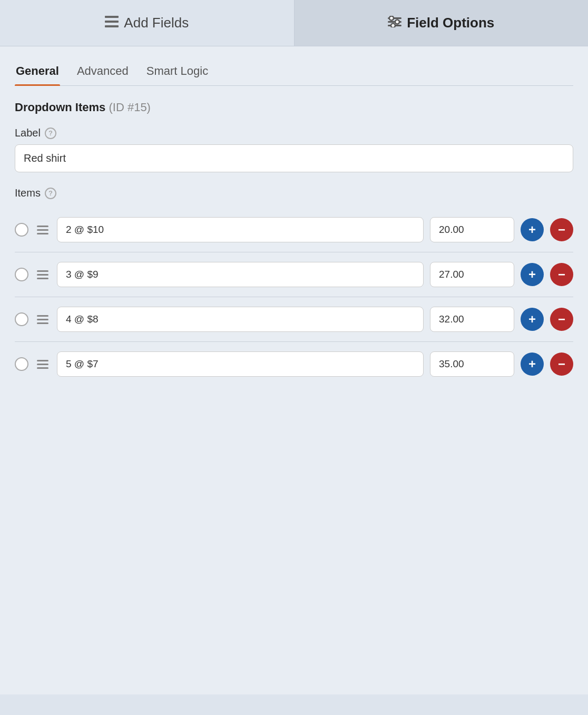 This screenshot has width=588, height=715. I want to click on items-text: Items, so click(27, 193).